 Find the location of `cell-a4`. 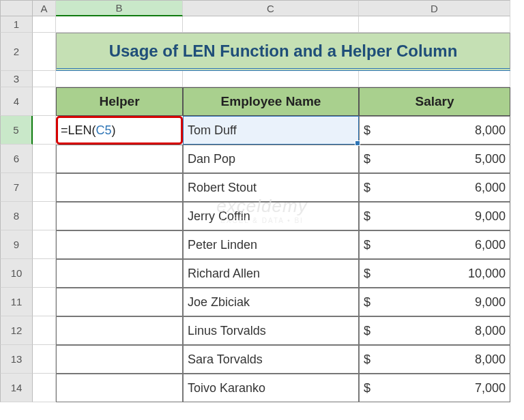

cell-a4 is located at coordinates (44, 102).